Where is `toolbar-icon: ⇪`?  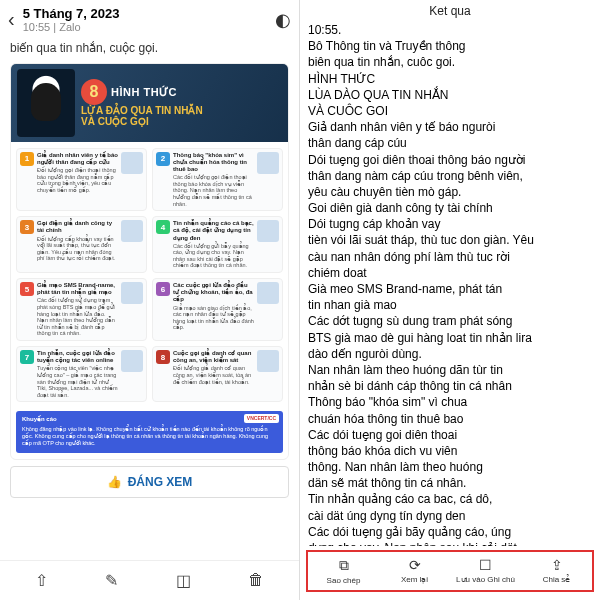
toolbar-icon: ⇪ is located at coordinates (556, 565).